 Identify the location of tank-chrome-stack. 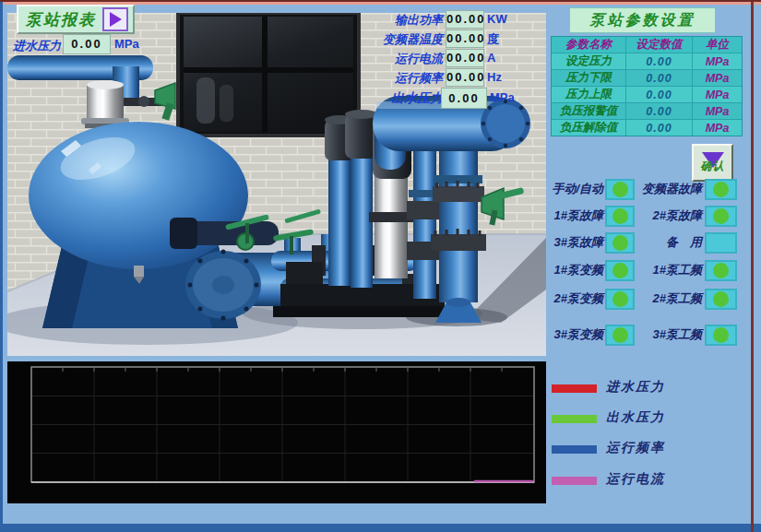
(105, 104).